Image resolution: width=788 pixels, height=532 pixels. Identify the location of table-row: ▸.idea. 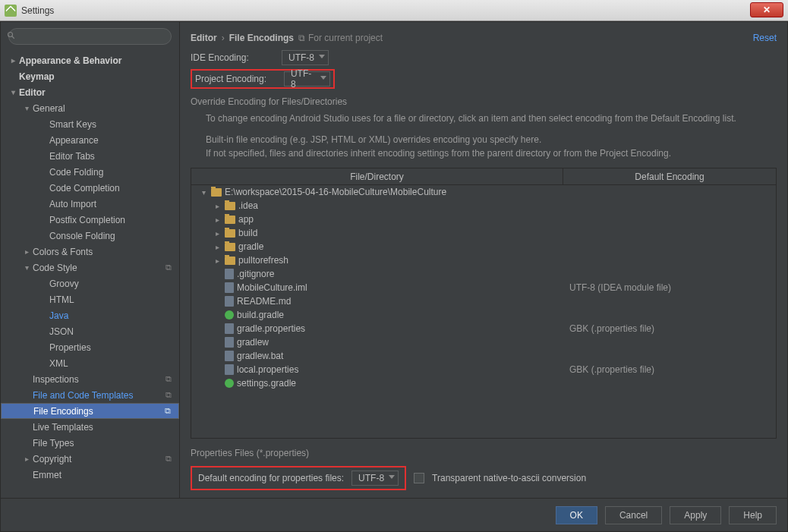
(484, 206).